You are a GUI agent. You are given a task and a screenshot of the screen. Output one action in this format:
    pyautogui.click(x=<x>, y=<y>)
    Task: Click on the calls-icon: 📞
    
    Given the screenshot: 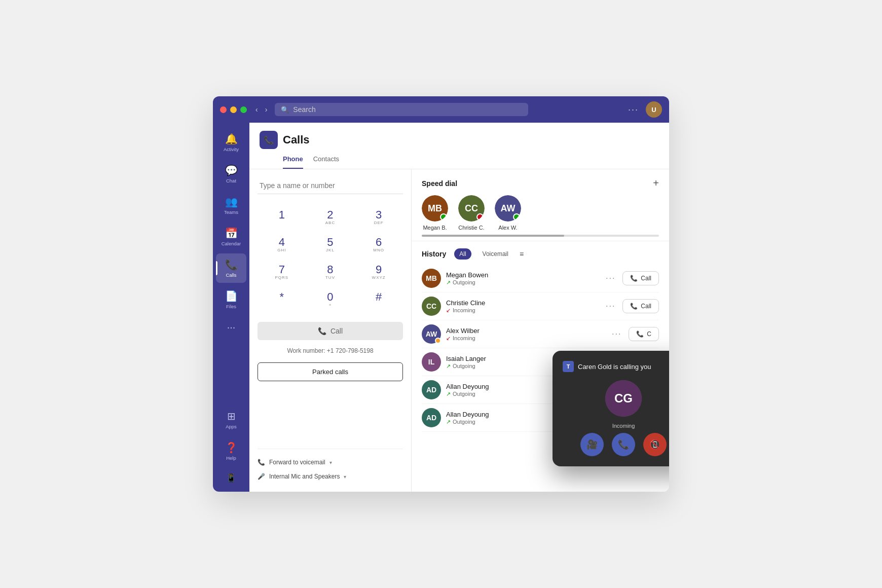 What is the action you would take?
    pyautogui.click(x=231, y=265)
    